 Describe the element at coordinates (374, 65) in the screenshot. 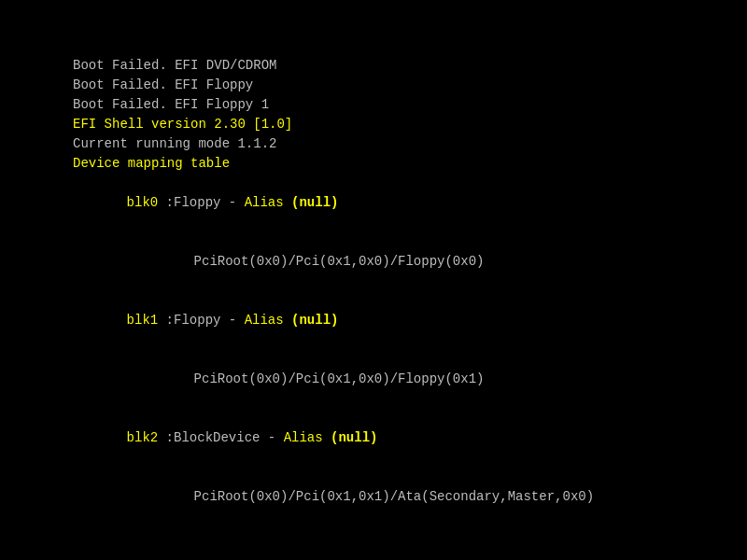

I see `boot-fail-dvd-line: Boot Failed. EFI DVD/CDROM` at that location.